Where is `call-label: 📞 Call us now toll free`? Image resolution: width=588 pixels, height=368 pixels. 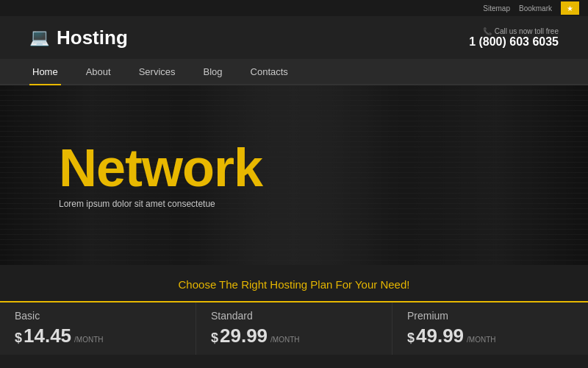
call-label: 📞 Call us now toll free is located at coordinates (514, 31).